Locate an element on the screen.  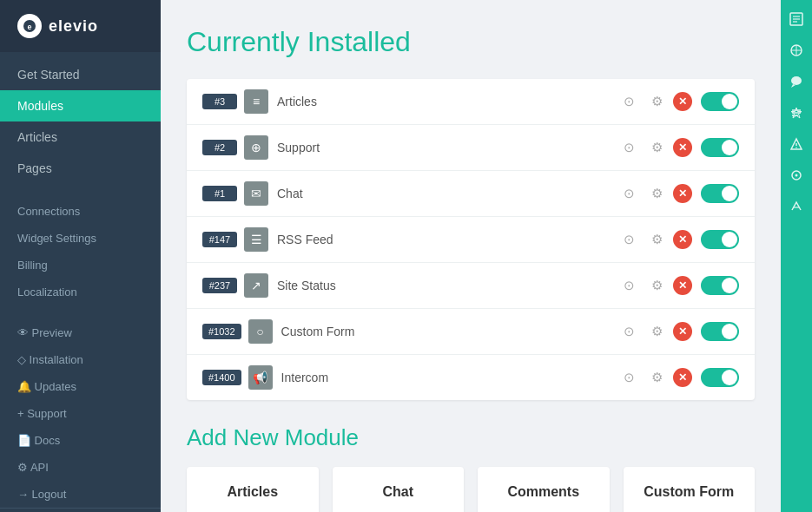
module-type-icon: ✉ is located at coordinates (256, 194).